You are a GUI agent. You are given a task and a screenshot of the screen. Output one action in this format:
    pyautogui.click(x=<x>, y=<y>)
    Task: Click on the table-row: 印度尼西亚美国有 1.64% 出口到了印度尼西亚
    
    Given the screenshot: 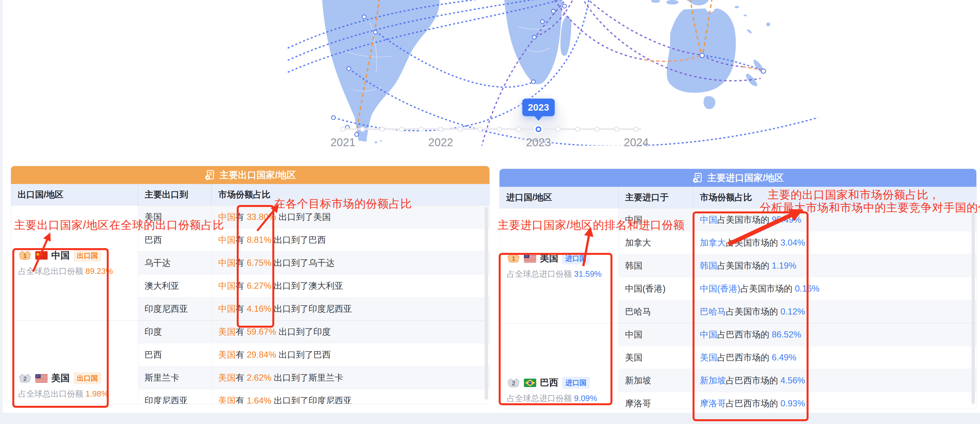 What is the action you would take?
    pyautogui.click(x=313, y=397)
    